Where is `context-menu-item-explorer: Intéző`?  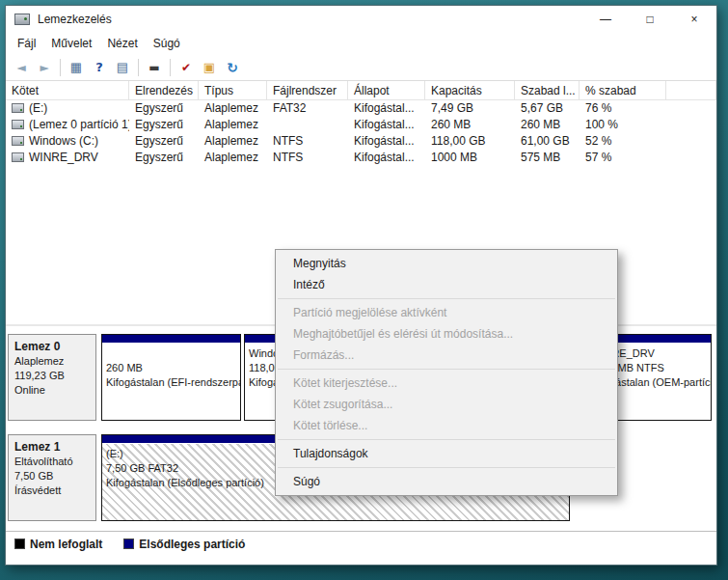 context-menu-item-explorer: Intéző is located at coordinates (446, 285).